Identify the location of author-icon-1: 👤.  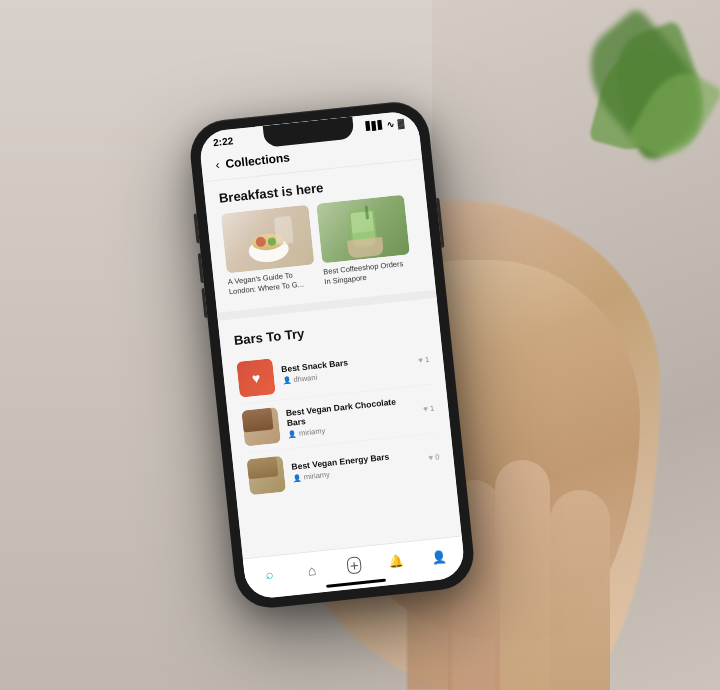
(287, 380).